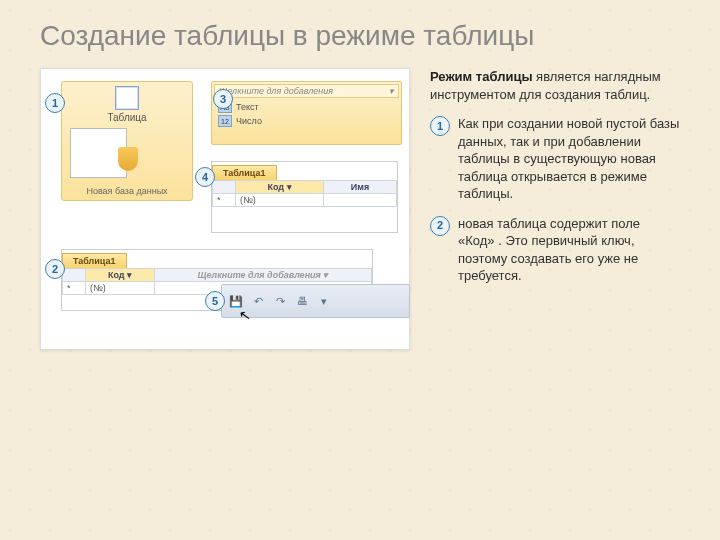 This screenshot has width=720, height=540. Describe the element at coordinates (246, 315) in the screenshot. I see `cursor-icon: ↖` at that location.